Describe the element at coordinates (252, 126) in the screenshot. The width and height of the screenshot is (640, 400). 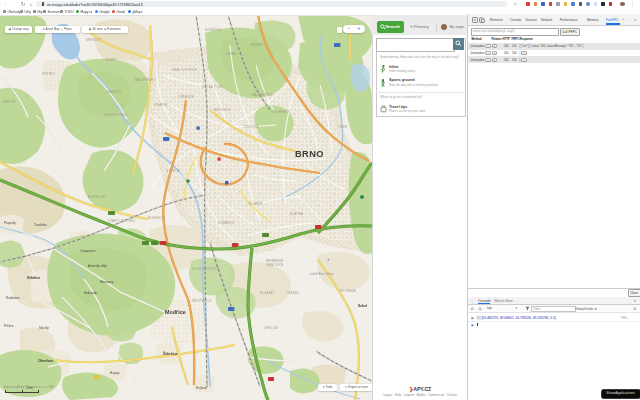
I see `svg-text: ŽIDENICE` at that location.